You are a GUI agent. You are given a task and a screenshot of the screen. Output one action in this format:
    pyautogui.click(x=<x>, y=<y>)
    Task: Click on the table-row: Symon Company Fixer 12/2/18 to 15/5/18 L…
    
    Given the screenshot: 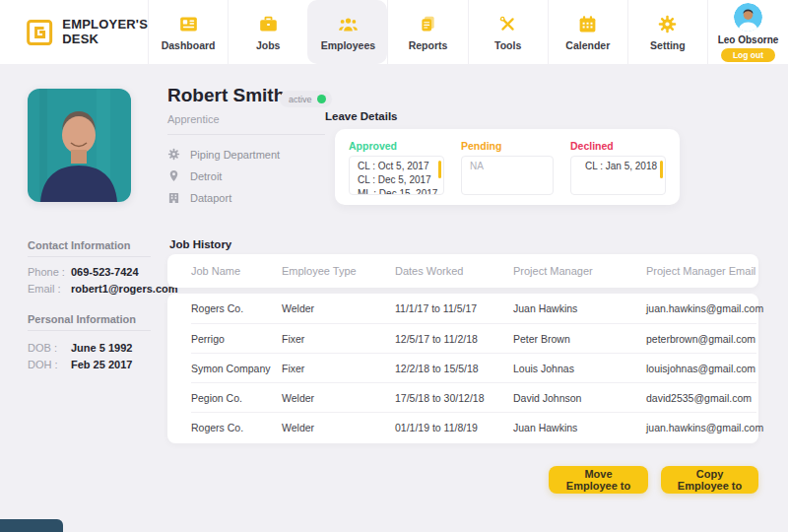 What is the action you would take?
    pyautogui.click(x=474, y=368)
    